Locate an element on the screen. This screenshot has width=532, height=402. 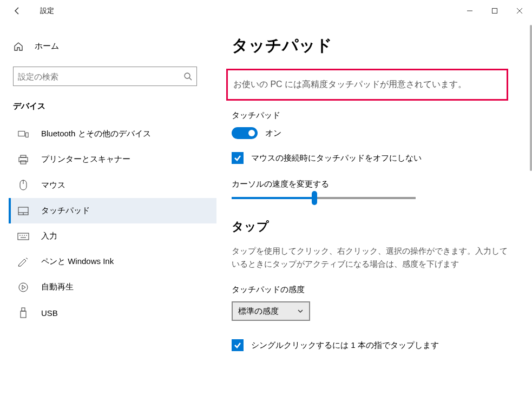
sidebar-item-label: ペンと Windows Ink is located at coordinates (77, 262).